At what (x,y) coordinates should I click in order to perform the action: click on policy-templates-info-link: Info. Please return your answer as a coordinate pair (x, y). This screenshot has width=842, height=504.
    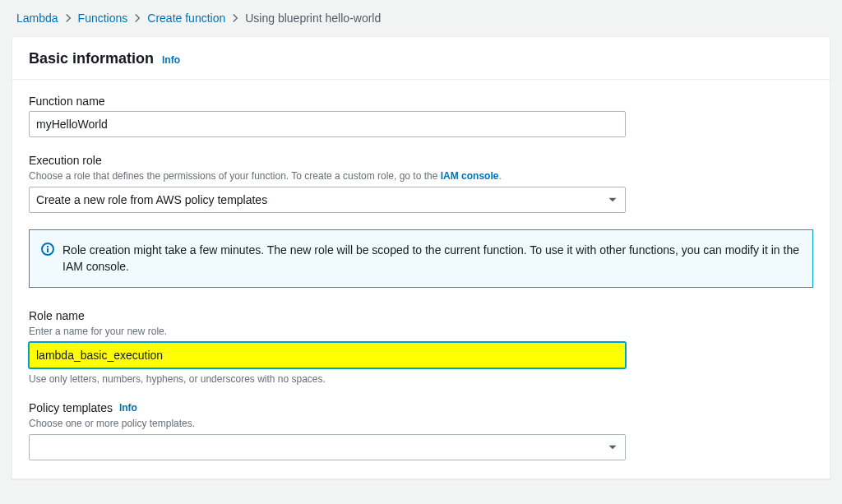
    Looking at the image, I should click on (128, 408).